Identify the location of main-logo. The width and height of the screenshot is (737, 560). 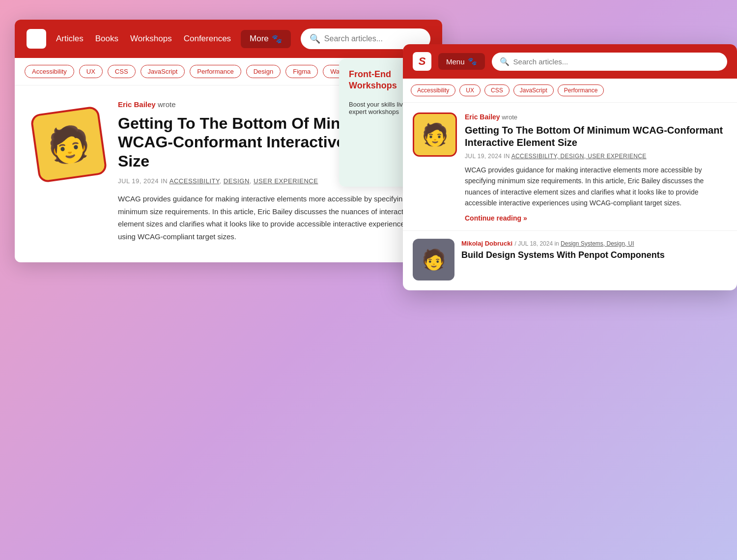
(36, 39).